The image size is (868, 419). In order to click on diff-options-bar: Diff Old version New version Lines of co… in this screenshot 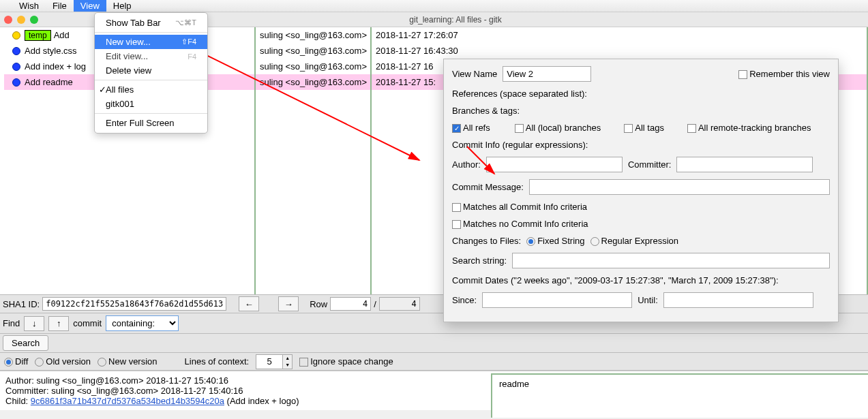, I will do `click(434, 362)`.